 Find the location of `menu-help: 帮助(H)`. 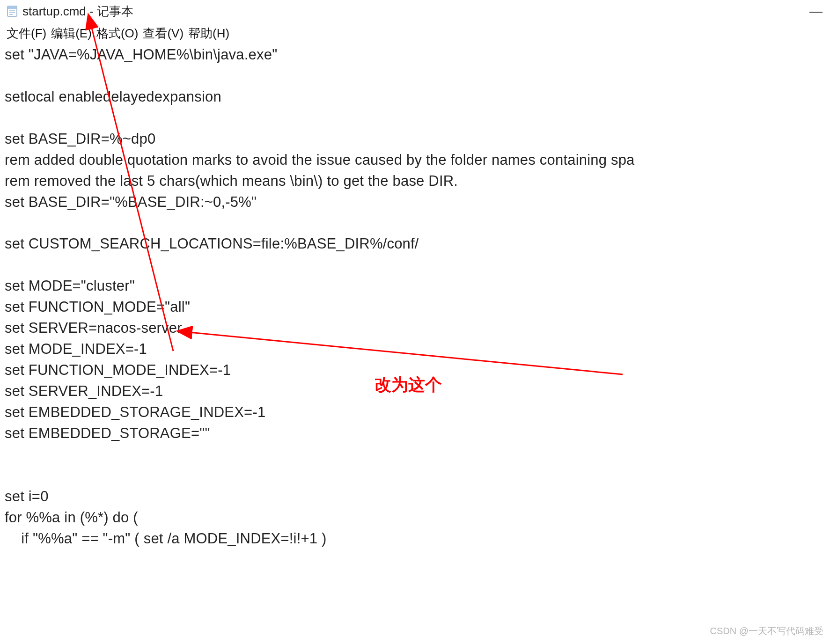

menu-help: 帮助(H) is located at coordinates (209, 34).